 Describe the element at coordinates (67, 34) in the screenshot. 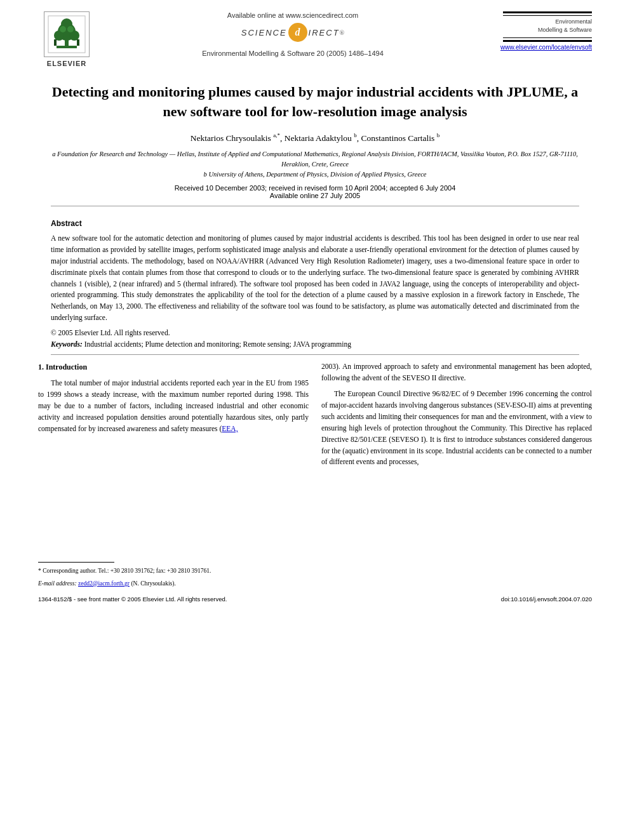

I see `elsevier-emblem-svg` at that location.